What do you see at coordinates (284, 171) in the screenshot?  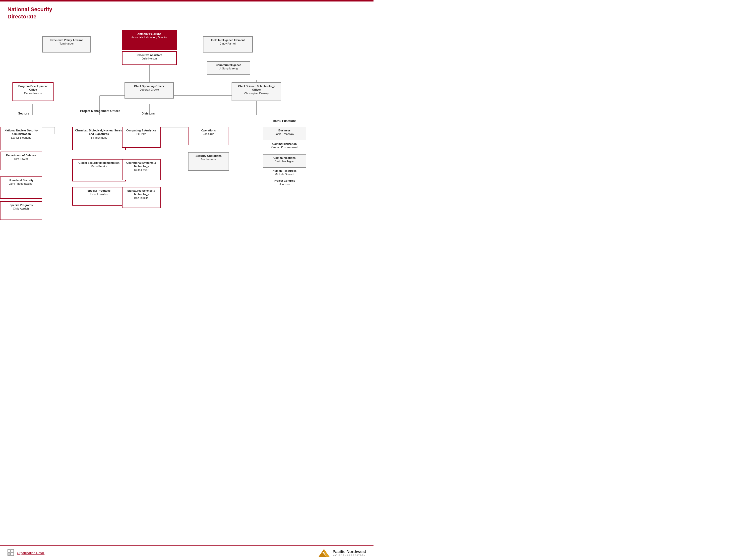 I see `box-title-human-resources: Human Resources` at bounding box center [284, 171].